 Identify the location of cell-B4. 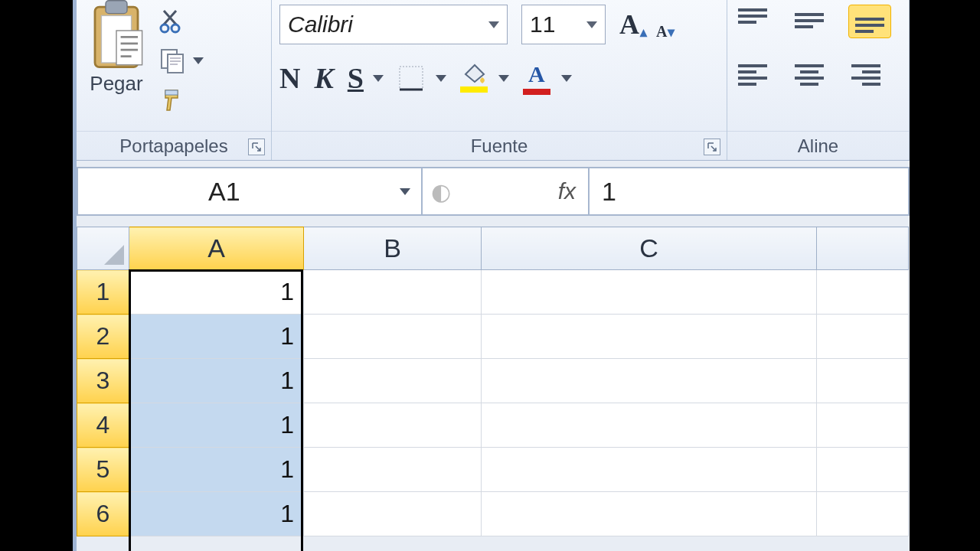
(393, 425).